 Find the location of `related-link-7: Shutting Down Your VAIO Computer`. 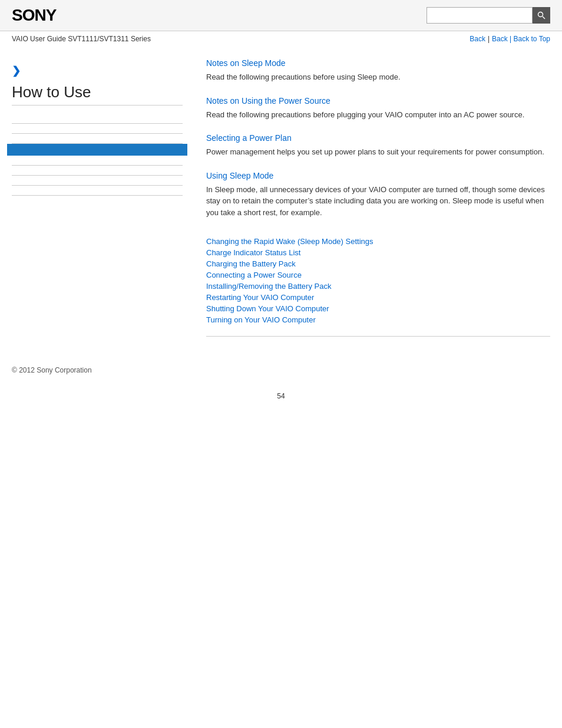

related-link-7: Shutting Down Your VAIO Computer is located at coordinates (378, 309).